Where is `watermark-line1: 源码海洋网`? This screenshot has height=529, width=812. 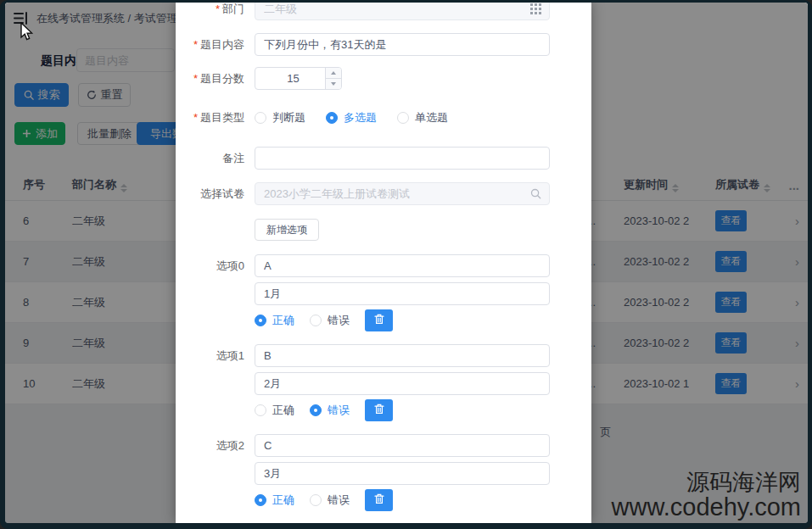
watermark-line1: 源码海洋网 is located at coordinates (707, 483).